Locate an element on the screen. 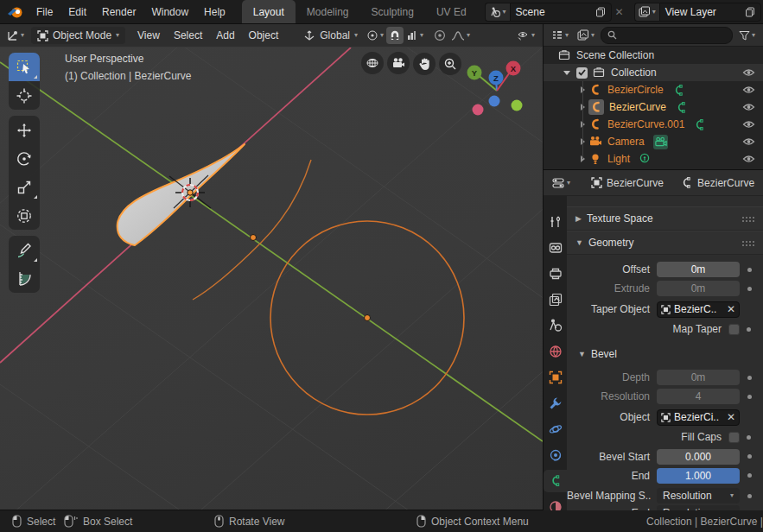 This screenshot has height=532, width=763. outliner-filter-dropdown: ▾ is located at coordinates (747, 35).